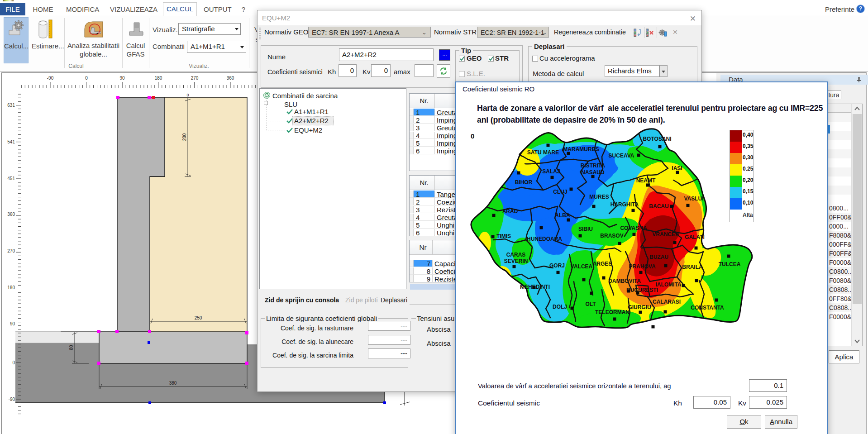 The image size is (868, 434). I want to click on svg-text: BUZAU, so click(659, 257).